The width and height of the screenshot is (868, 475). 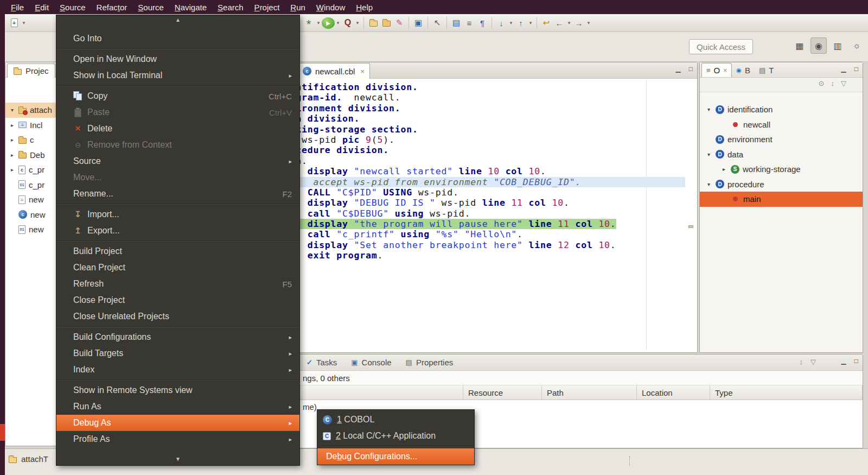 I want to click on menu-item-close-project: Close Project, so click(x=178, y=300).